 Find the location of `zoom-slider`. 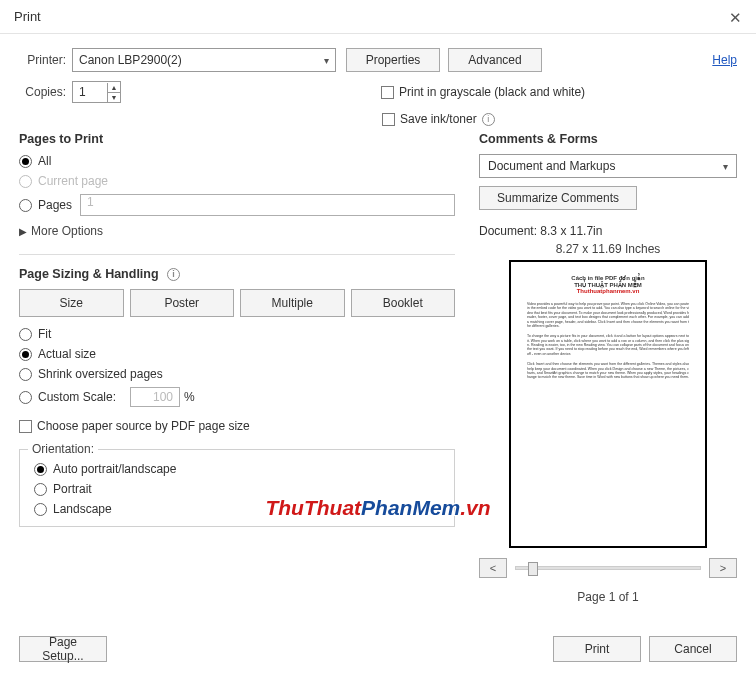

zoom-slider is located at coordinates (608, 568).